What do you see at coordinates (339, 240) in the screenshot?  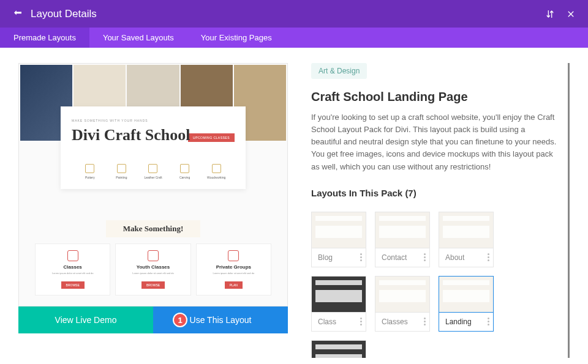 I see `thumb-blog: Blog` at bounding box center [339, 240].